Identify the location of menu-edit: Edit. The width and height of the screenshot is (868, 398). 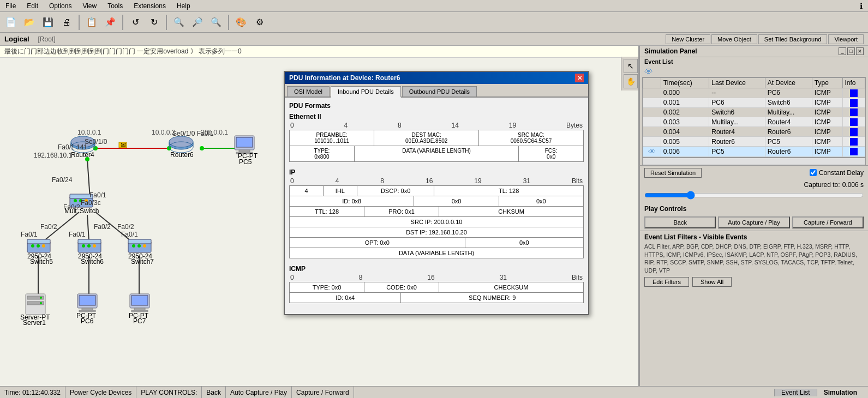
(33, 6).